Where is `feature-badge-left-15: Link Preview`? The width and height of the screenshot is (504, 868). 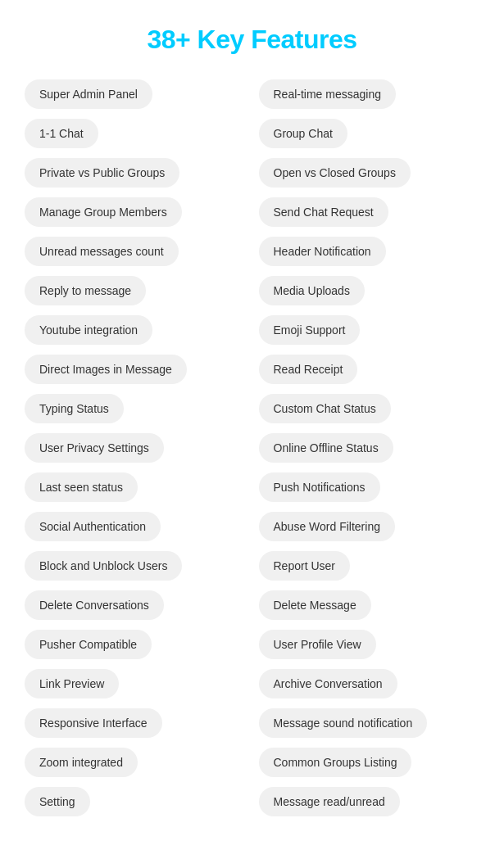 feature-badge-left-15: Link Preview is located at coordinates (72, 684).